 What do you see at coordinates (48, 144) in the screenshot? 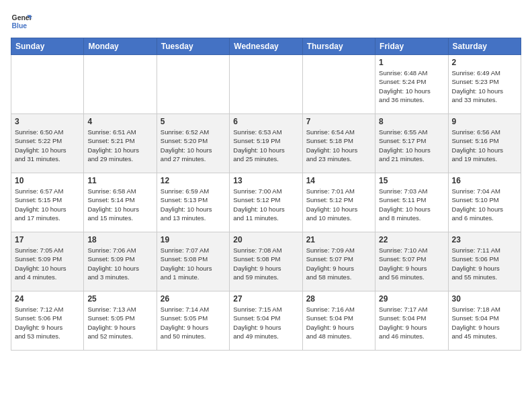
I see `calendar-cell: 3Sunrise: 6:50 AM Sunset: 5:22 PM Daylig…` at bounding box center [48, 144].